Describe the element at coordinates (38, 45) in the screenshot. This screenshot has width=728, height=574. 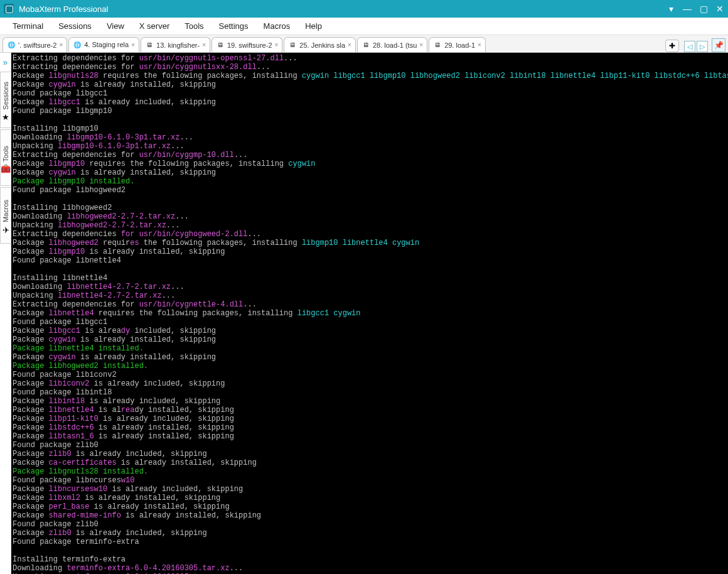
I see `tab-label: '. swiftsure-2` at that location.